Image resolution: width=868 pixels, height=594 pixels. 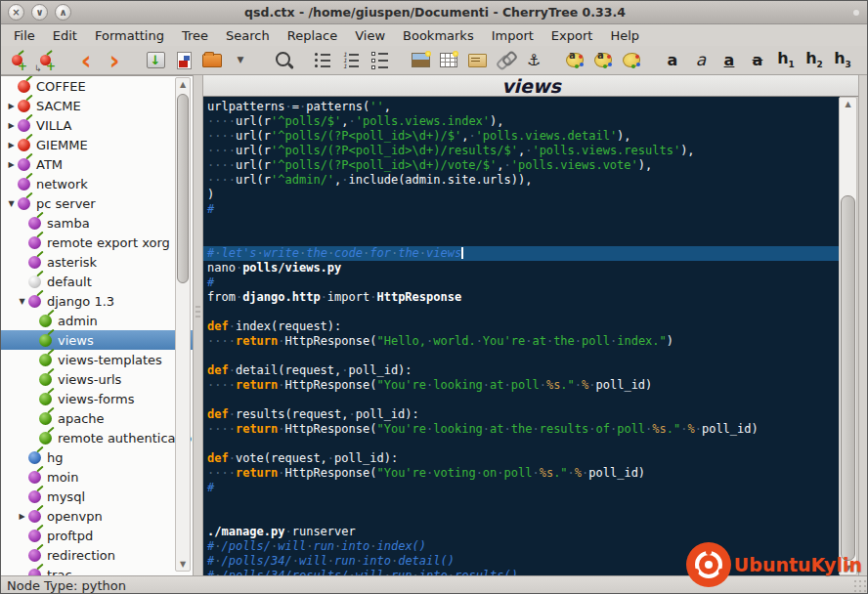 I want to click on tree-node-default: default, so click(x=97, y=281).